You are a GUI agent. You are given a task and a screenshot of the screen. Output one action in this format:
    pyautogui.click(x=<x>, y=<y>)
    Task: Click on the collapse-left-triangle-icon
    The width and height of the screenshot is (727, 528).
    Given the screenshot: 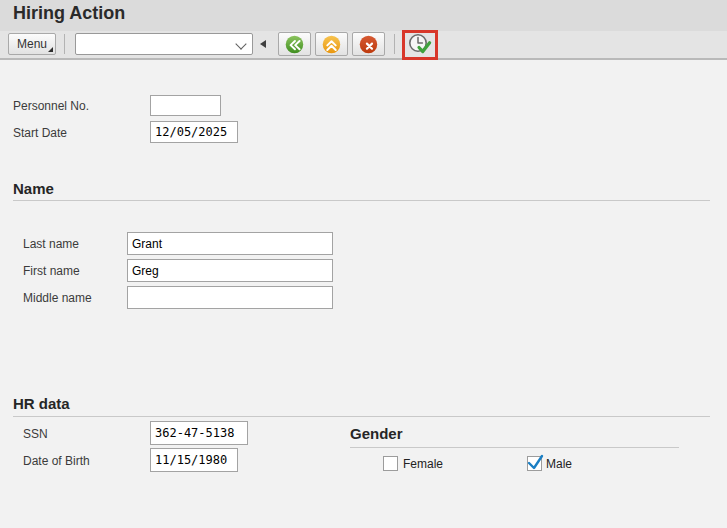 What is the action you would take?
    pyautogui.click(x=263, y=44)
    